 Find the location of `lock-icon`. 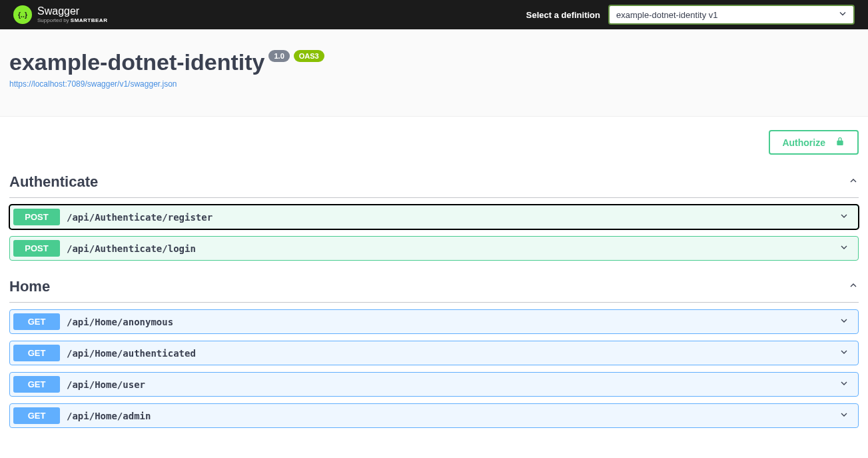

lock-icon is located at coordinates (840, 143).